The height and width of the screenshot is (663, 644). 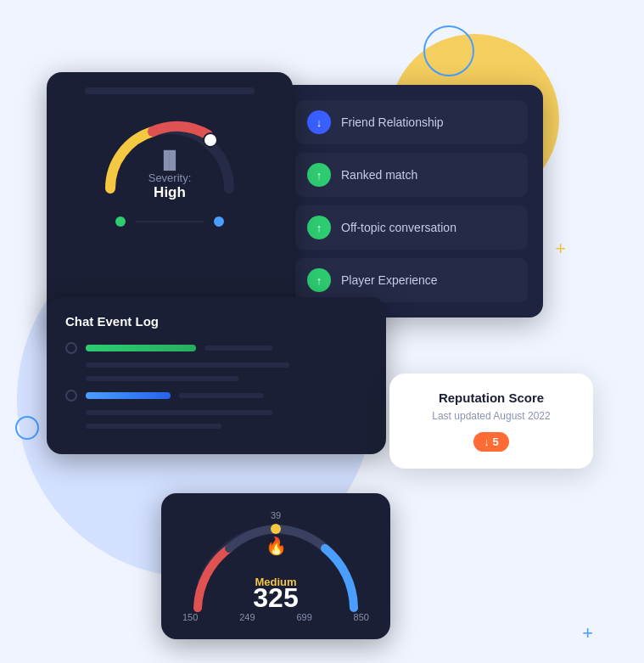 What do you see at coordinates (276, 515) in the screenshot?
I see `score-top-label: 39` at bounding box center [276, 515].